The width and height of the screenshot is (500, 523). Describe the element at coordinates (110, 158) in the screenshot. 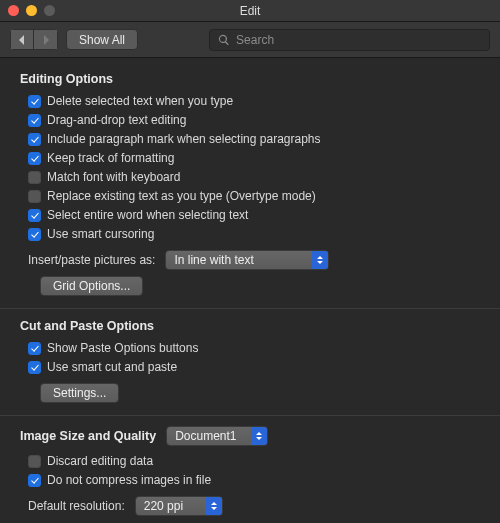

I see `option-label: Keep track of formatting` at that location.